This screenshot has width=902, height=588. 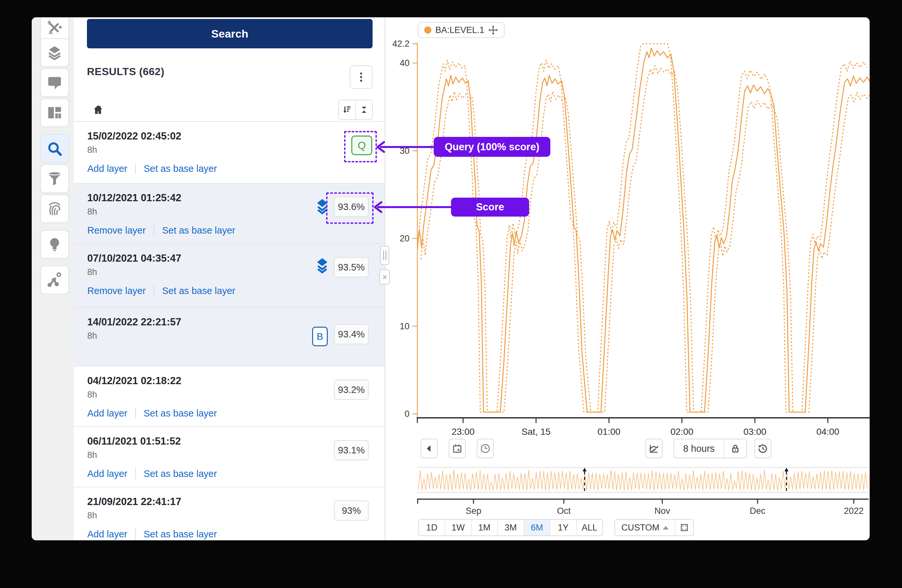 I want to click on caret-up-icon, so click(x=666, y=528).